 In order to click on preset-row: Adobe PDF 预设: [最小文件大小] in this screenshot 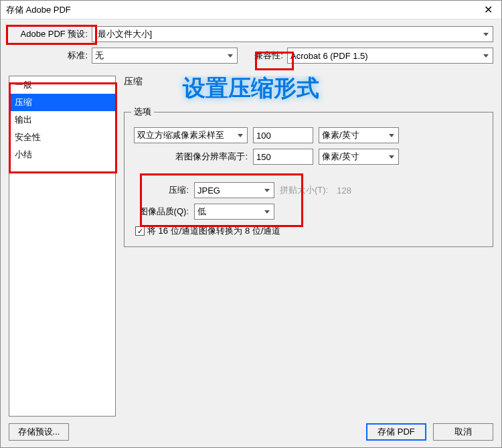, I will do `click(251, 34)`.